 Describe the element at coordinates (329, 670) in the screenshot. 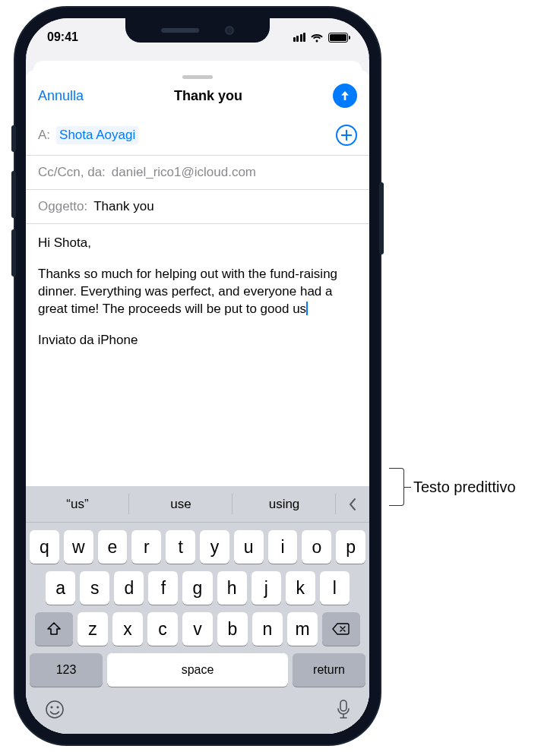

I see `return-key: return` at that location.